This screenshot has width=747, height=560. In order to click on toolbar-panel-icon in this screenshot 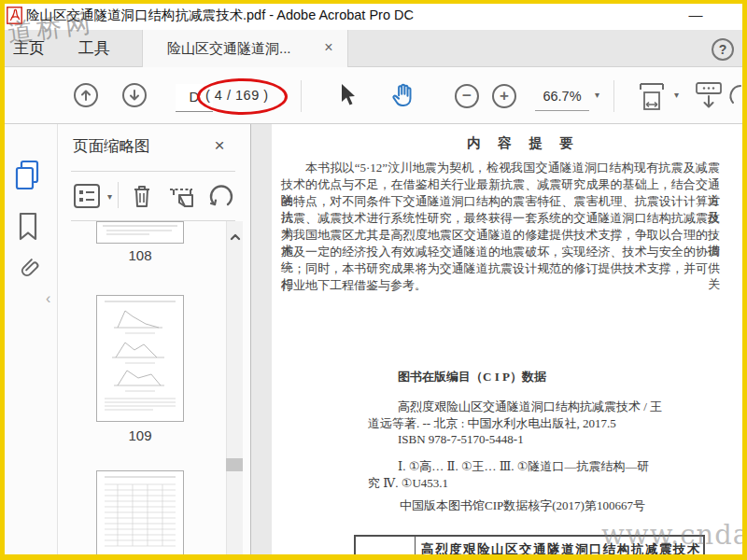, I will do `click(709, 96)`.